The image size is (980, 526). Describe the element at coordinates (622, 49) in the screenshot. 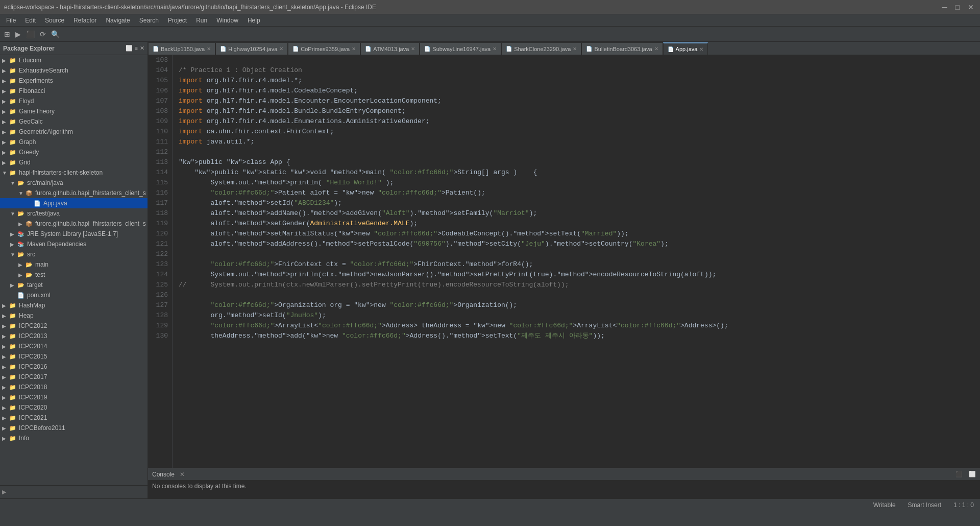

I see `tab-6: 📄BulletinBoard3063.java✕` at that location.